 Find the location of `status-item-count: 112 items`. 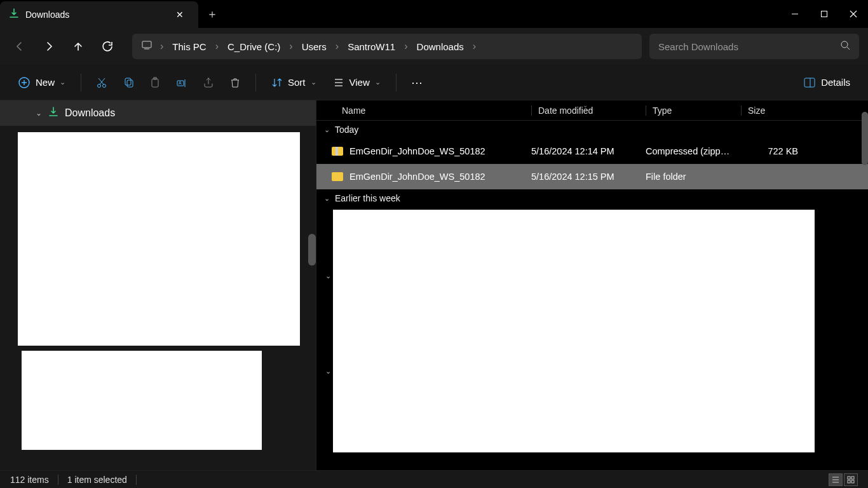

status-item-count: 112 items is located at coordinates (29, 480).